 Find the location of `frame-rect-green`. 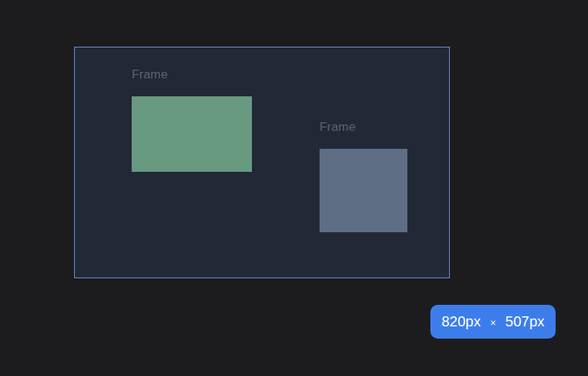

frame-rect-green is located at coordinates (191, 134).